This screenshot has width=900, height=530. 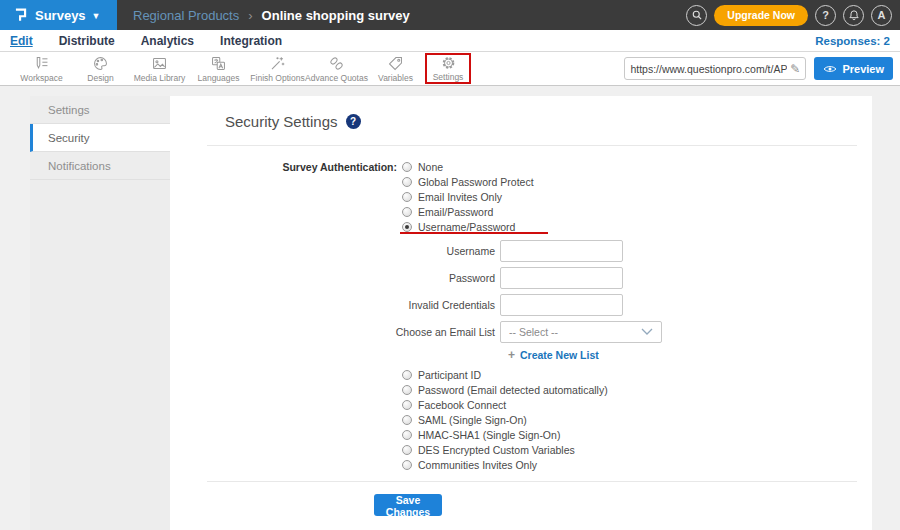 What do you see at coordinates (160, 69) in the screenshot?
I see `toolbar-item-media-library: Media Library` at bounding box center [160, 69].